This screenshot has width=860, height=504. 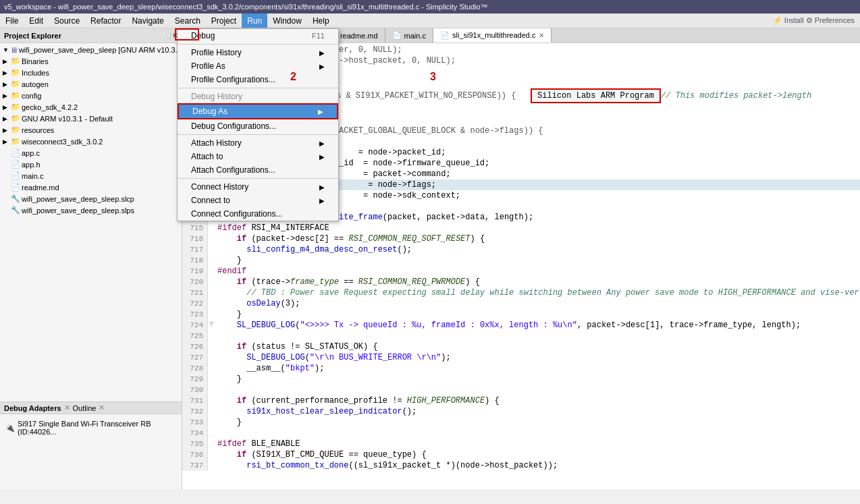 I want to click on debug-configs-label: Debug Configurations..., so click(x=234, y=126).